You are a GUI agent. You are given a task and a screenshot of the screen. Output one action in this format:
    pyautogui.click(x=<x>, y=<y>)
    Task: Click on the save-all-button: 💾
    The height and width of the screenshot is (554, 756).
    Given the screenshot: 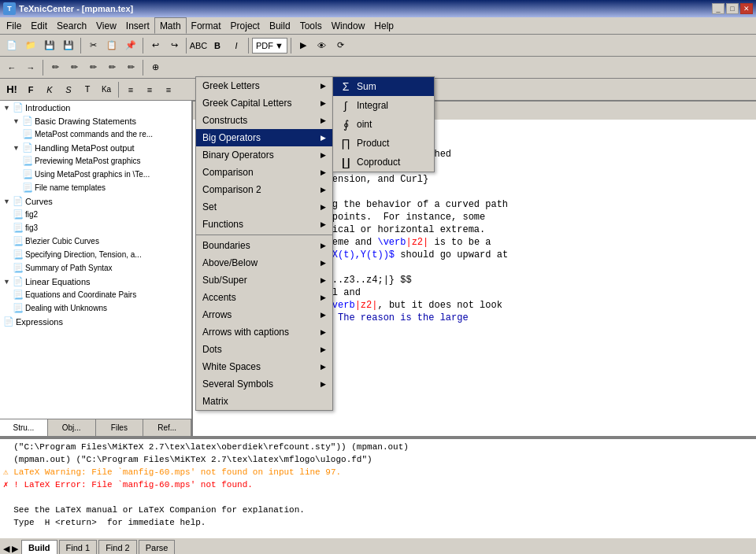 What is the action you would take?
    pyautogui.click(x=69, y=46)
    